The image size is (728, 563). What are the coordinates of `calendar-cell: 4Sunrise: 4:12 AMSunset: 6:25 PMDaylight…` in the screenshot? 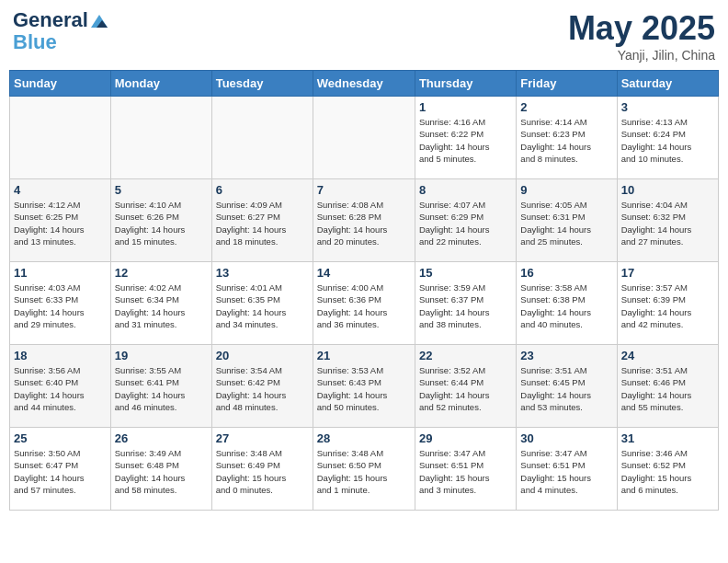 It's located at (61, 221).